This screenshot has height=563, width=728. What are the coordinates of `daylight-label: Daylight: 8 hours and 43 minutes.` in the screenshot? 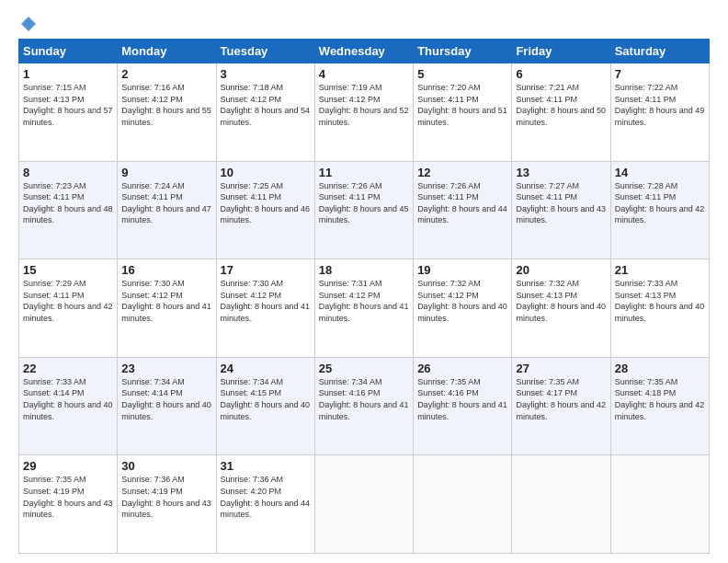 It's located at (166, 510).